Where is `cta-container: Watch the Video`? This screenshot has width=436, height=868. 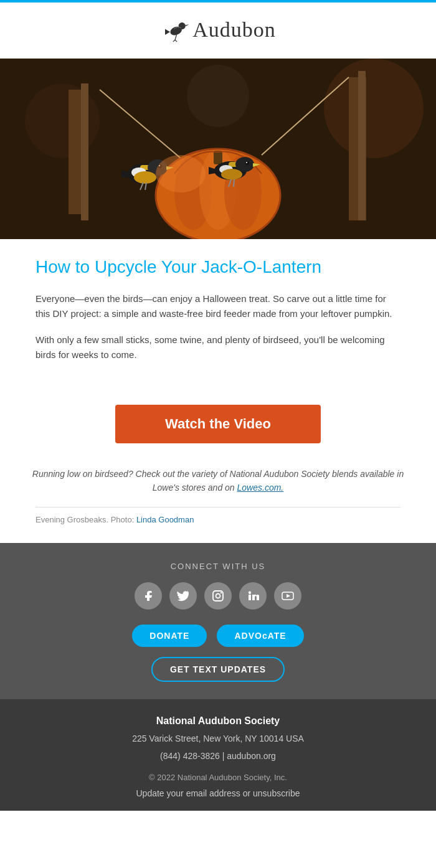
cta-container: Watch the Video is located at coordinates (218, 424).